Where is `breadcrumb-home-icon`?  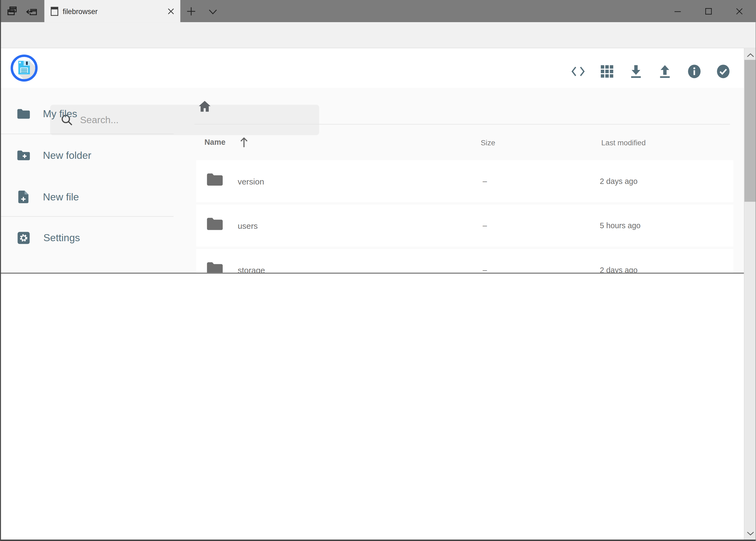 breadcrumb-home-icon is located at coordinates (205, 107).